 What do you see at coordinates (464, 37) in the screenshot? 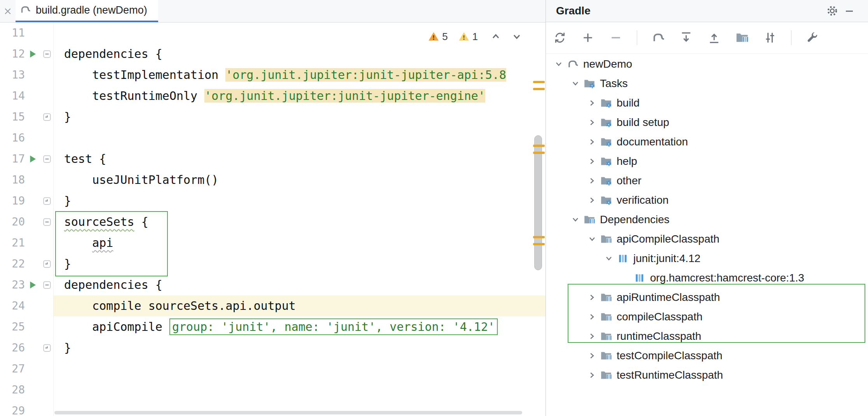
I see `weak-warning-icon` at bounding box center [464, 37].